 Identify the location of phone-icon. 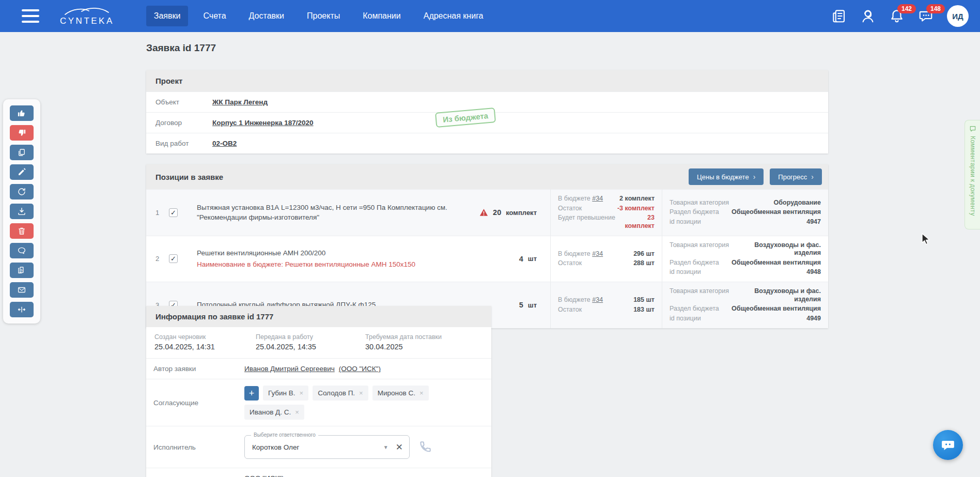
(425, 447).